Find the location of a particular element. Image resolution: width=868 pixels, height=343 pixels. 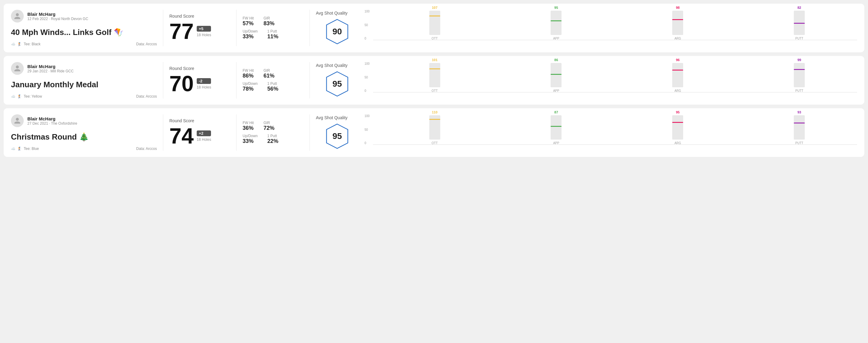

bar-group-putt: 99 PUTT is located at coordinates (799, 75).